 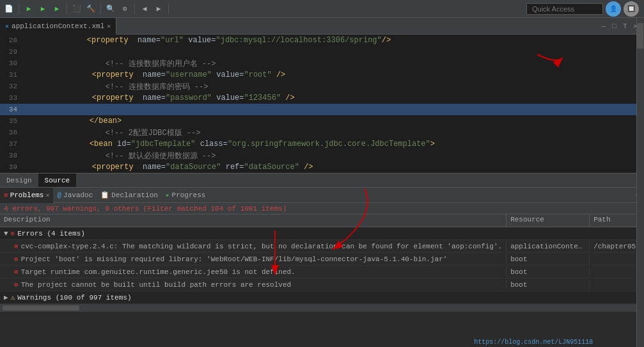 What do you see at coordinates (322, 209) in the screenshot?
I see `problems-status-bar: 4 errors, 997 warnings, 0 others (Filter…` at bounding box center [322, 209].